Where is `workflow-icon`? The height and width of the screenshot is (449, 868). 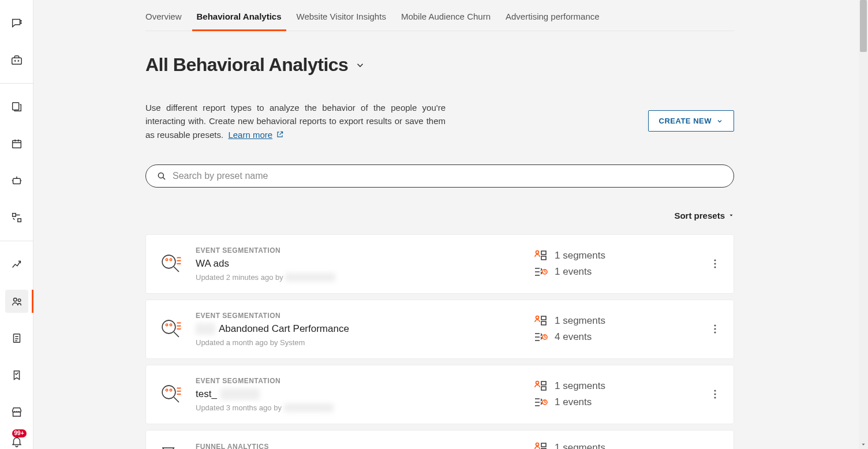
workflow-icon is located at coordinates (17, 218).